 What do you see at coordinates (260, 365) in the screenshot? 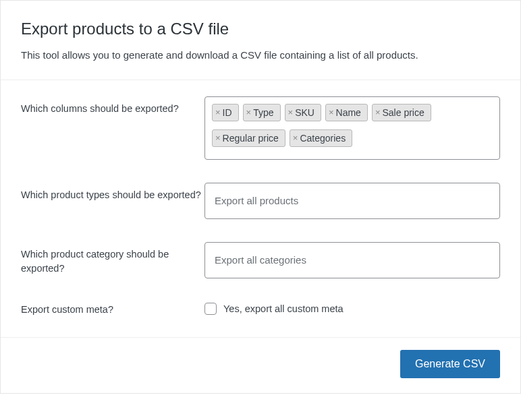
I see `panel-footer: Generate CSV` at bounding box center [260, 365].